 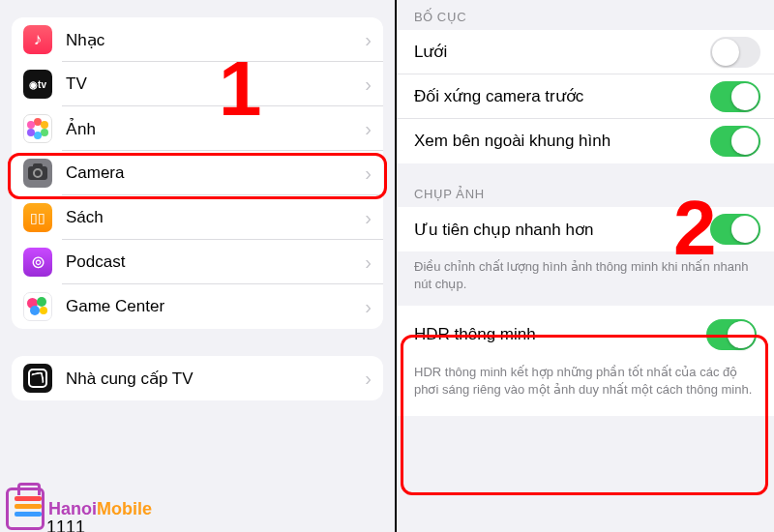 What do you see at coordinates (215, 379) in the screenshot?
I see `row-label: Nhà cung cấp TV` at bounding box center [215, 379].